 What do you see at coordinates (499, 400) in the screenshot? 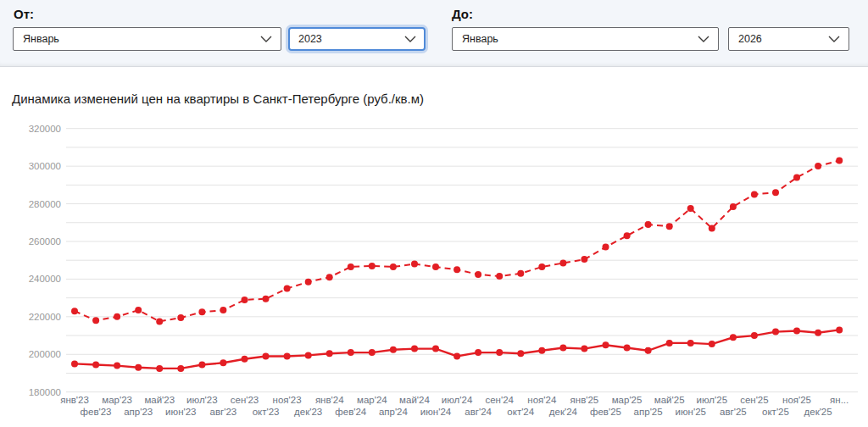
I see `x-axis-tick-label: сен'24` at bounding box center [499, 400].